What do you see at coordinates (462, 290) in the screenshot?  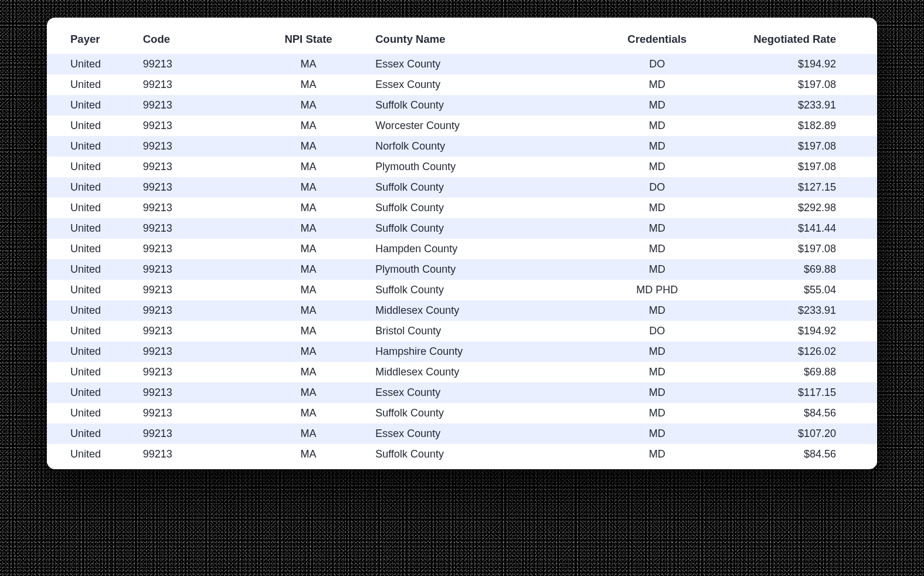 I see `table-row: United99213MASuffolk CountyMD PHD$55.04` at bounding box center [462, 290].